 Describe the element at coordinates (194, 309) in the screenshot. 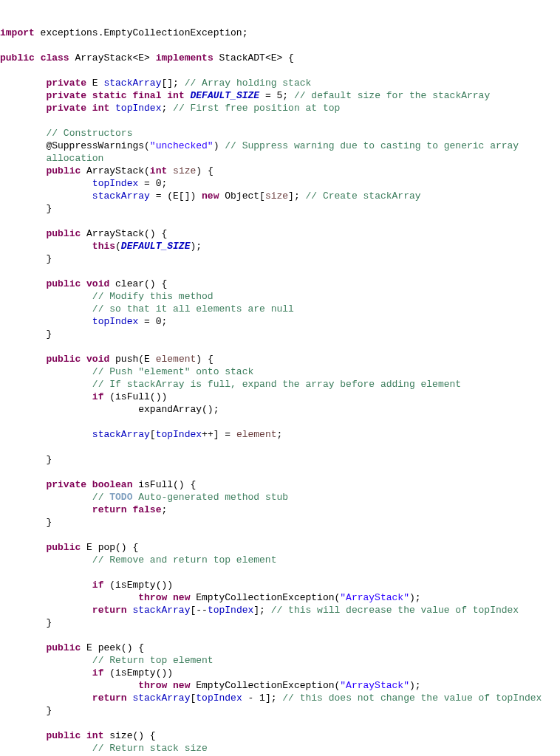

I see `comment: // so that it all elements are null` at that location.